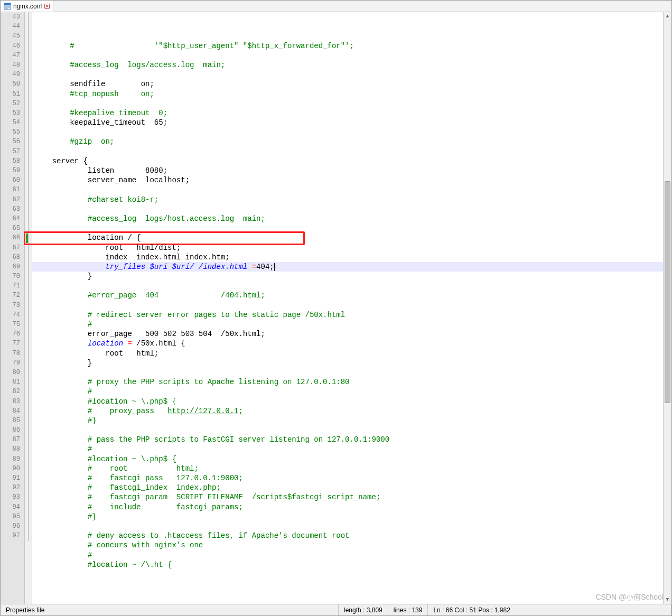  I want to click on code-line: # proxy the PHP scripts to Apache listen…, so click(348, 382).